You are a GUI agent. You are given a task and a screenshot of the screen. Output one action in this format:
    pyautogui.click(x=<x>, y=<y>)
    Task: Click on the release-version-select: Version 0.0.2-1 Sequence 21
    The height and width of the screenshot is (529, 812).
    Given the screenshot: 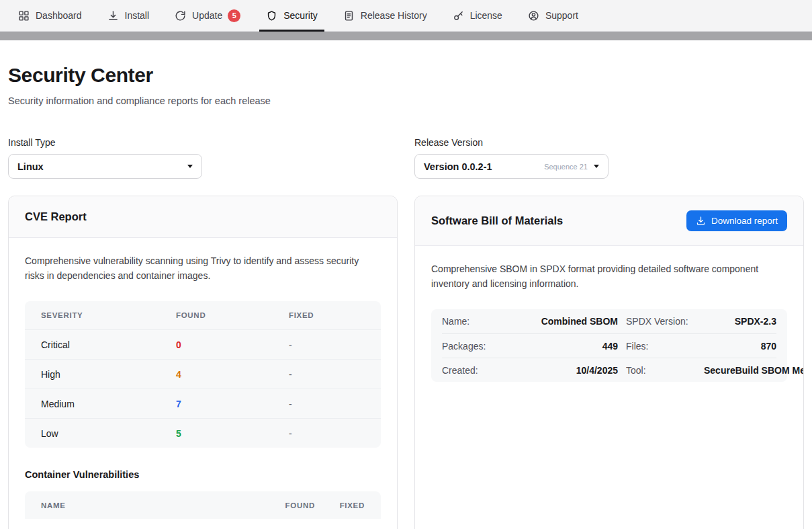 What is the action you would take?
    pyautogui.click(x=512, y=167)
    